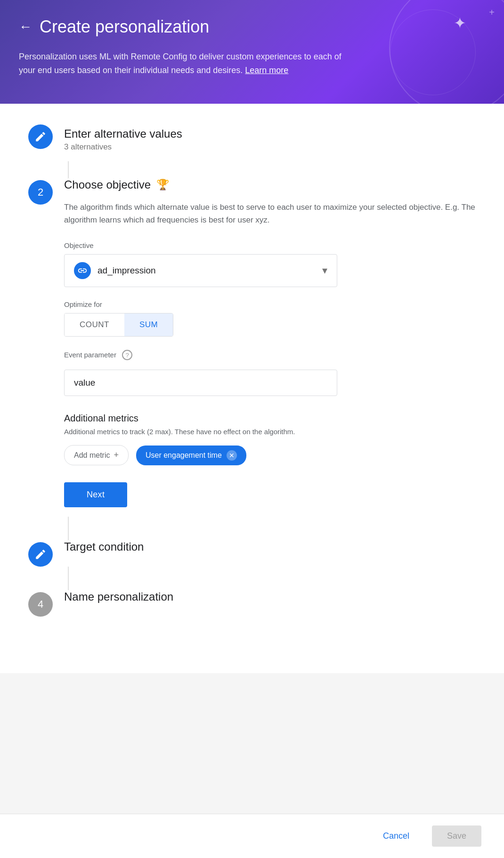 The height and width of the screenshot is (858, 504). Describe the element at coordinates (149, 325) in the screenshot. I see `sum-button: SUM` at that location.